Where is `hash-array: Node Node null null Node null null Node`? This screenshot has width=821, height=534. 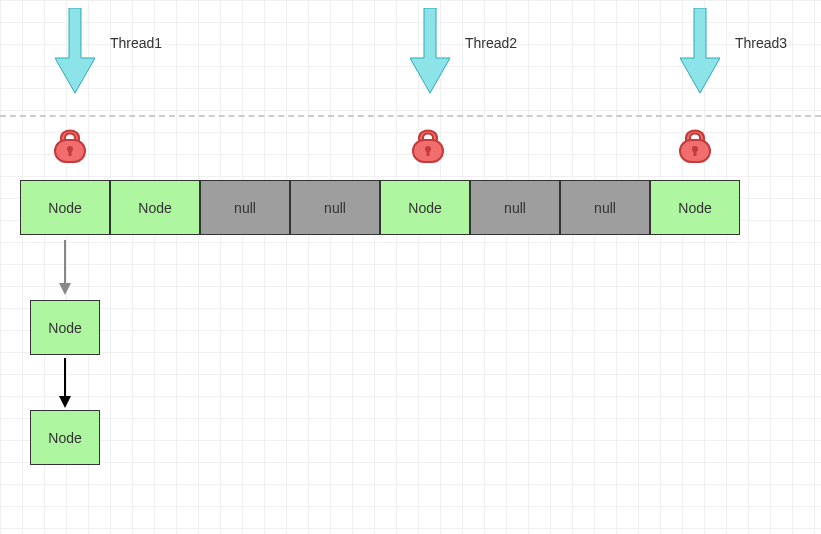 hash-array: Node Node null null Node null null Node is located at coordinates (380, 208).